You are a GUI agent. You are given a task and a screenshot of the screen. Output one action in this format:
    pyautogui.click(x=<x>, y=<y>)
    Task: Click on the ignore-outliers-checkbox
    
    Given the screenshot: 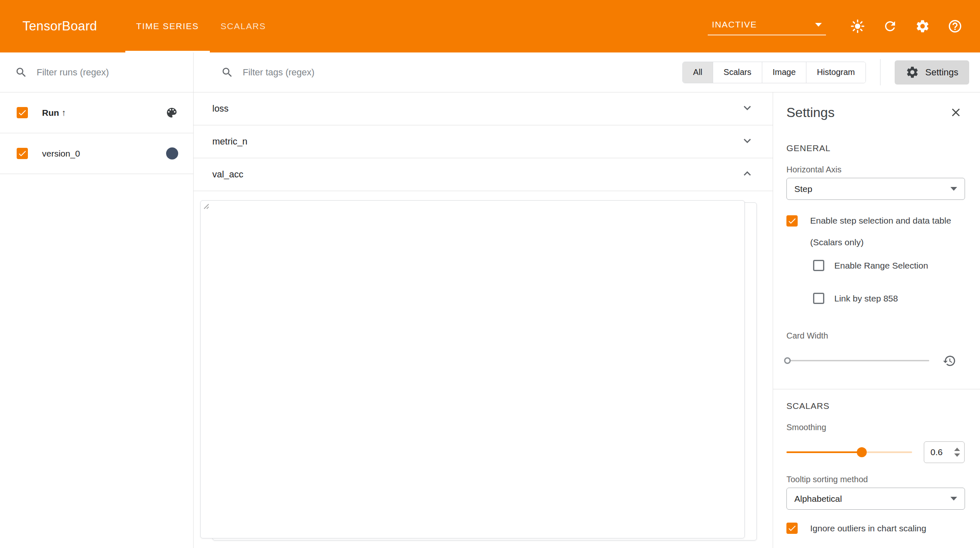 What is the action you would take?
    pyautogui.click(x=792, y=528)
    